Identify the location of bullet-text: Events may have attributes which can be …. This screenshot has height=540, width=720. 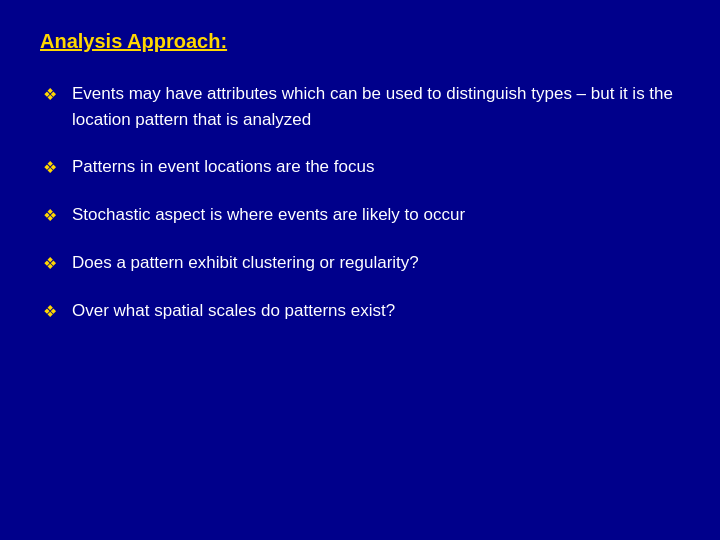
(376, 106).